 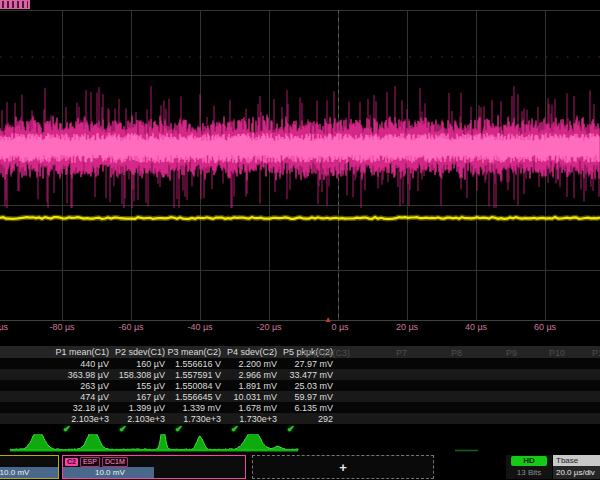 I want to click on table-cell-value: 167 µV, so click(x=150, y=397).